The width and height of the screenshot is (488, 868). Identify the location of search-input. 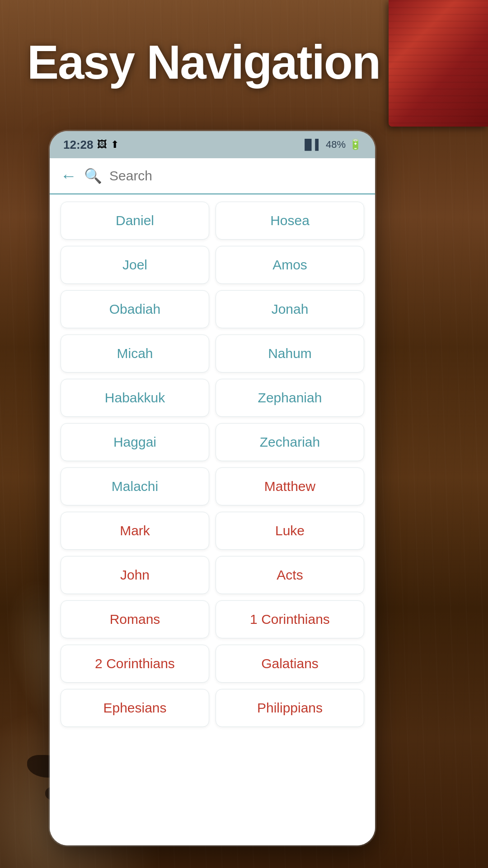
(237, 176).